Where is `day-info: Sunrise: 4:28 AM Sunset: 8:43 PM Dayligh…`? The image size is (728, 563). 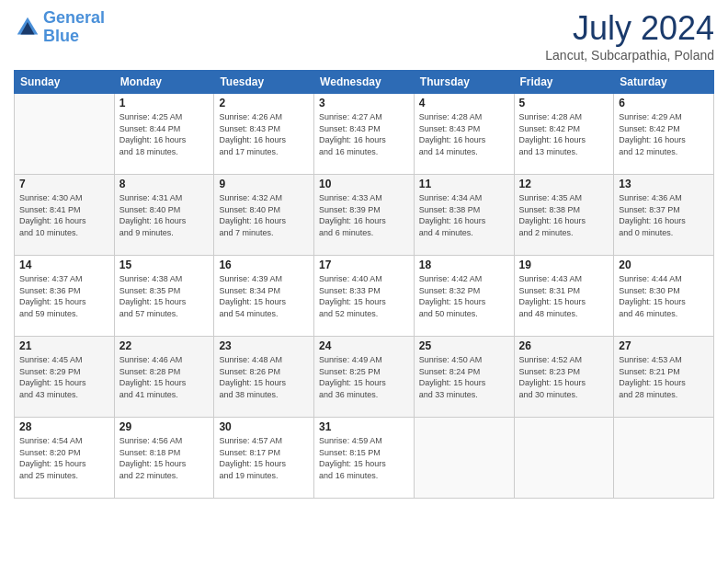
day-info: Sunrise: 4:28 AM Sunset: 8:43 PM Dayligh… is located at coordinates (464, 134).